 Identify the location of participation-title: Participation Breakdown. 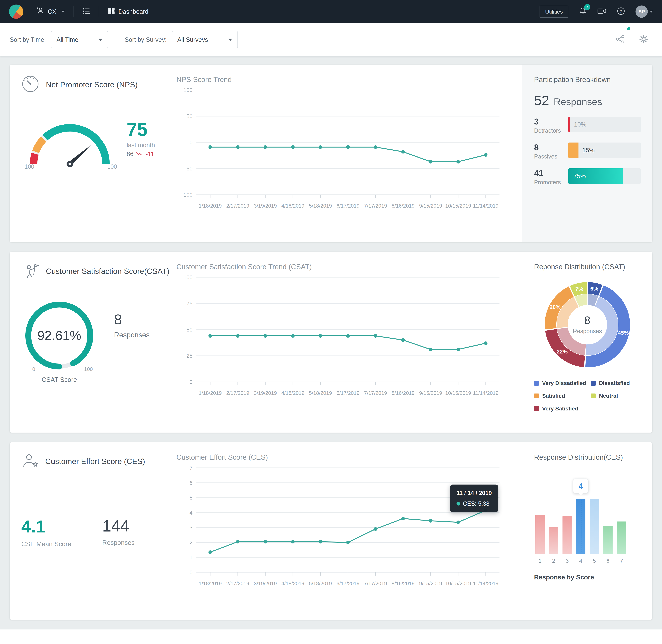
(588, 79).